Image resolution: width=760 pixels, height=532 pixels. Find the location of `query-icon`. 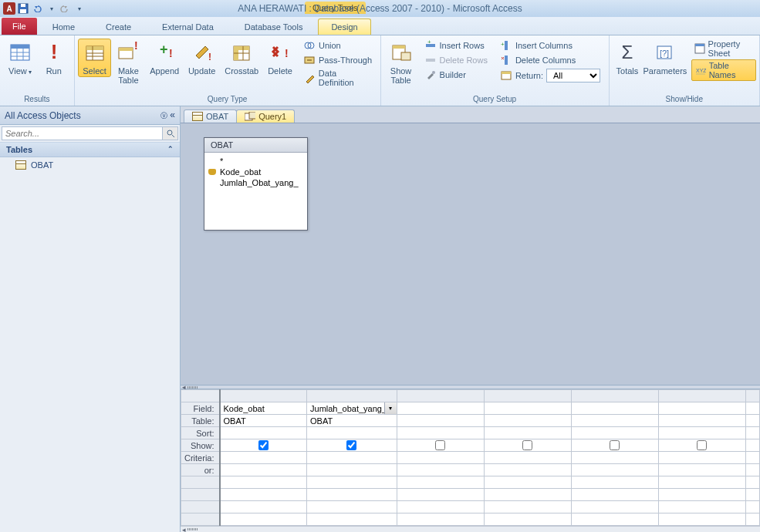

query-icon is located at coordinates (250, 116).